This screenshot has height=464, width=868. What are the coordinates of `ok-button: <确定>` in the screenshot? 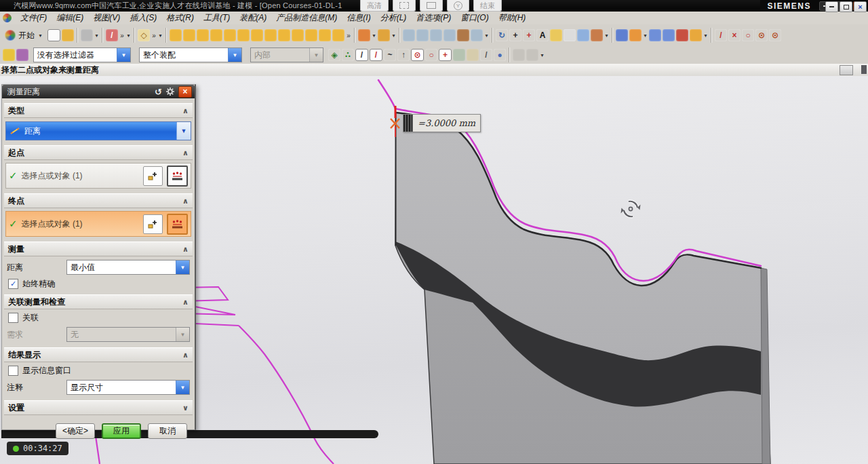 It's located at (75, 431).